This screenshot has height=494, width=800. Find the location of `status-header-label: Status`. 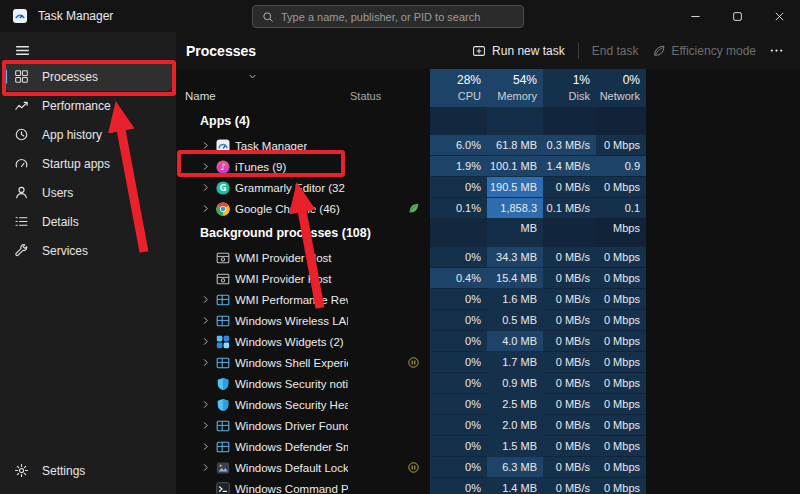

status-header-label: Status is located at coordinates (366, 96).